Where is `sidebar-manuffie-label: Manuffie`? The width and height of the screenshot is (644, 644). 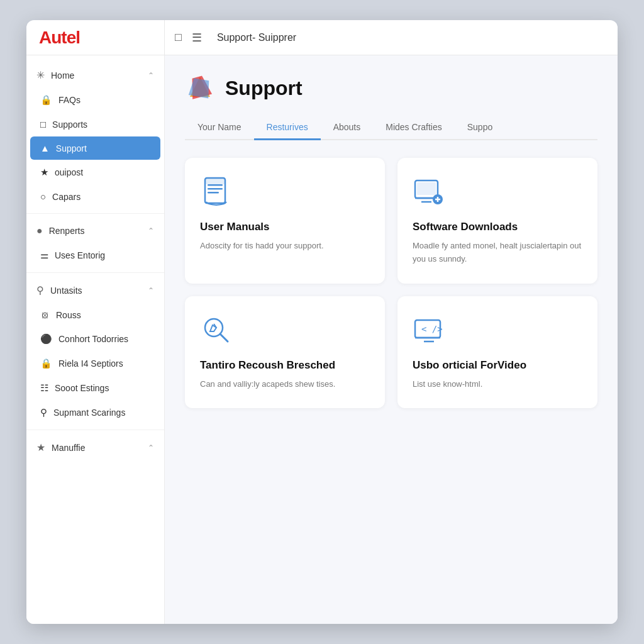
sidebar-manuffie-label: Manuffie is located at coordinates (68, 448).